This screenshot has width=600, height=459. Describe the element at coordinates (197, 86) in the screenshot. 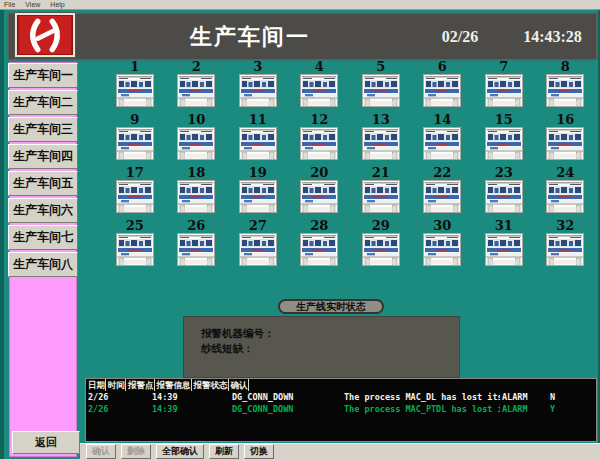

I see `machine-cell: 2` at that location.